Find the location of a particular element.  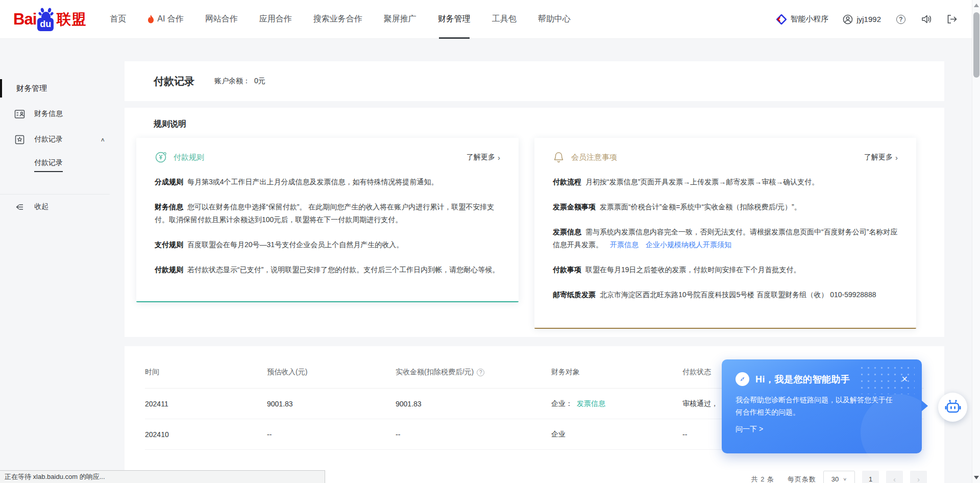

scrollbar-thumb is located at coordinates (976, 45).